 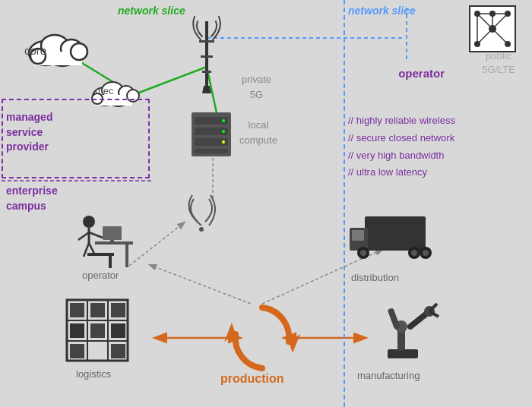 I want to click on mec-label: mec, so click(x=105, y=91).